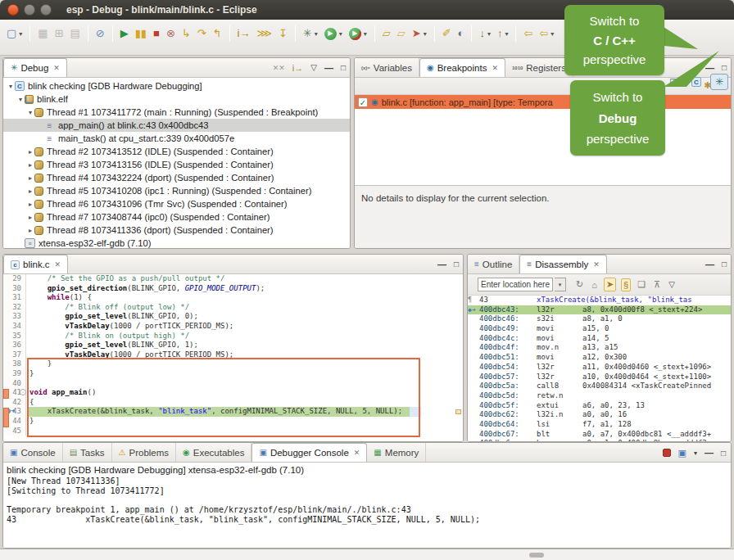 The image size is (734, 560). I want to click on disassembly-row: 400dbc5a:call80x40084314 <xTaskCreatePin…, so click(600, 386).